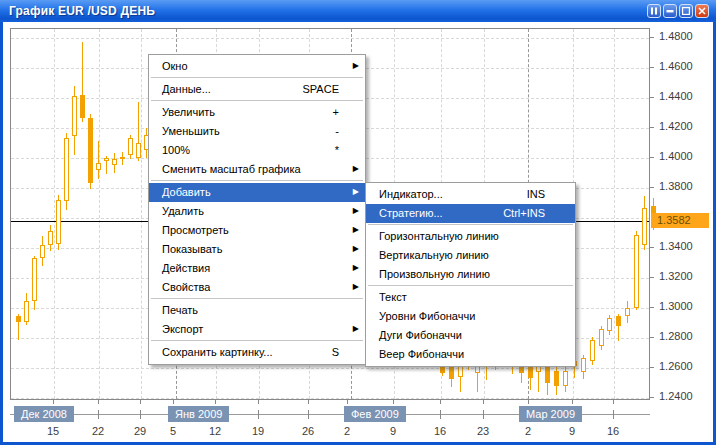  I want to click on date-label: 22, so click(98, 431).